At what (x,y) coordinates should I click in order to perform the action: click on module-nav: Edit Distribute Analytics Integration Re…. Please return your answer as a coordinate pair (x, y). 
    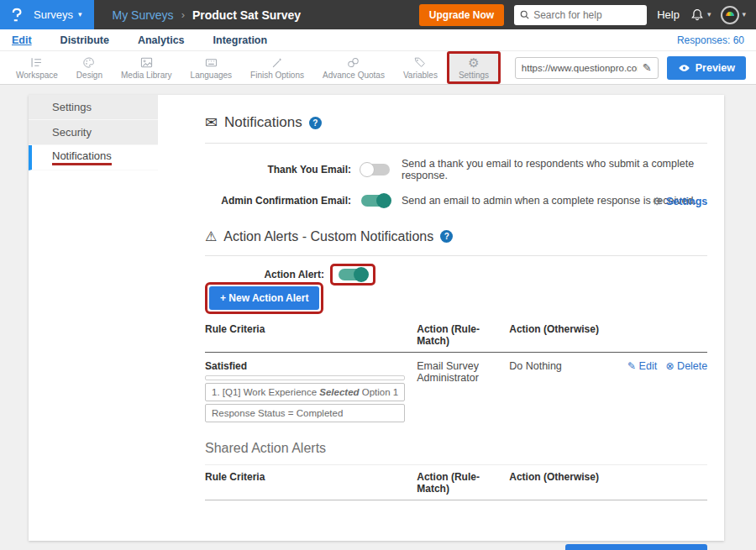
    Looking at the image, I should click on (378, 40).